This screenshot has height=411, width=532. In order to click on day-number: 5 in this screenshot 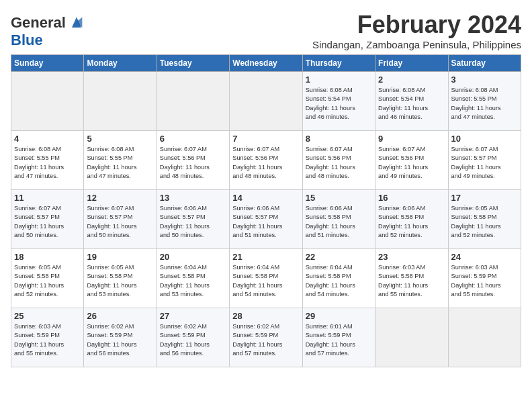, I will do `click(120, 138)`.